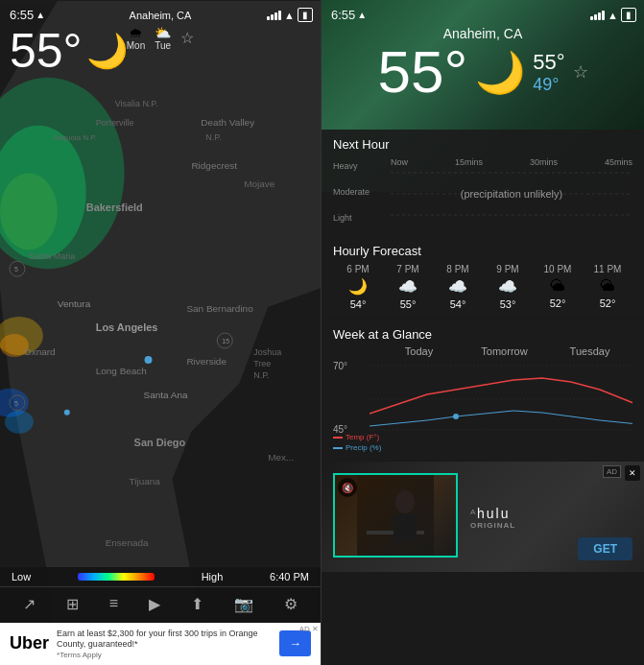 This screenshot has width=644, height=665. Describe the element at coordinates (146, 482) in the screenshot. I see `svg-text: Tijuana` at that location.